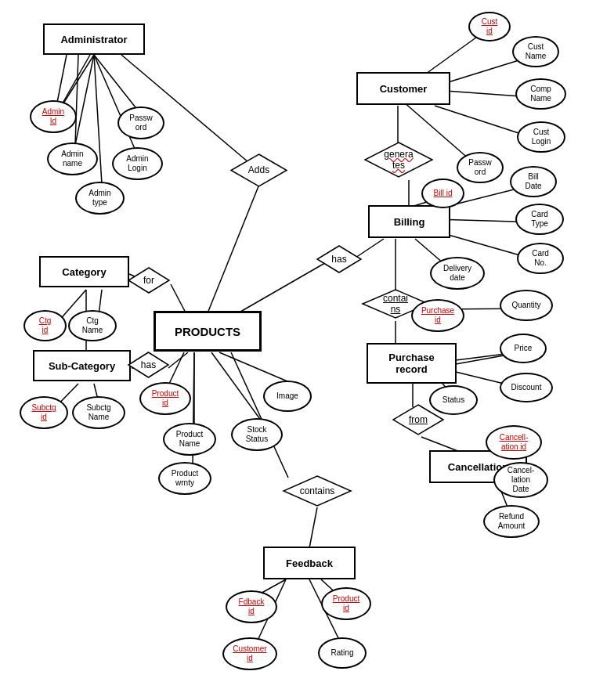 The height and width of the screenshot is (700, 596). I want to click on category-entity: Category, so click(85, 272).